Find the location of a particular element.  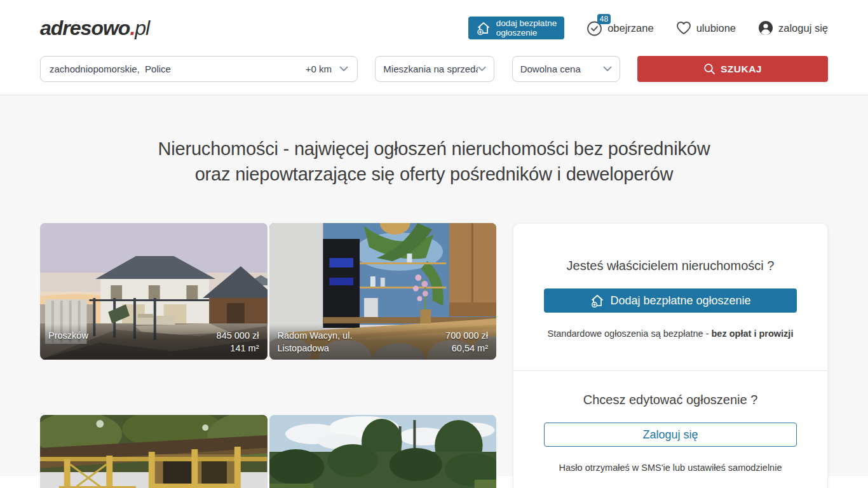

search-button: SZUKAJ is located at coordinates (733, 69).